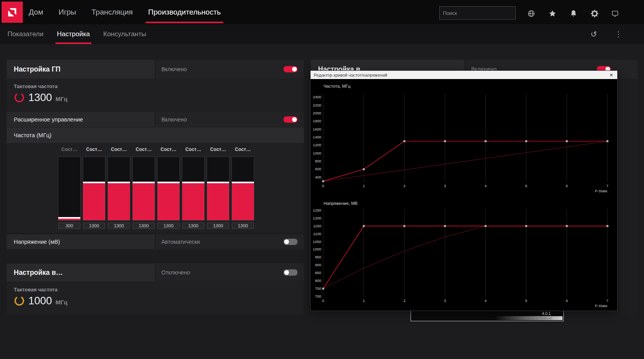  What do you see at coordinates (350, 75) in the screenshot?
I see `curve-editor-title: Редактор кривой частот/напряжений` at bounding box center [350, 75].